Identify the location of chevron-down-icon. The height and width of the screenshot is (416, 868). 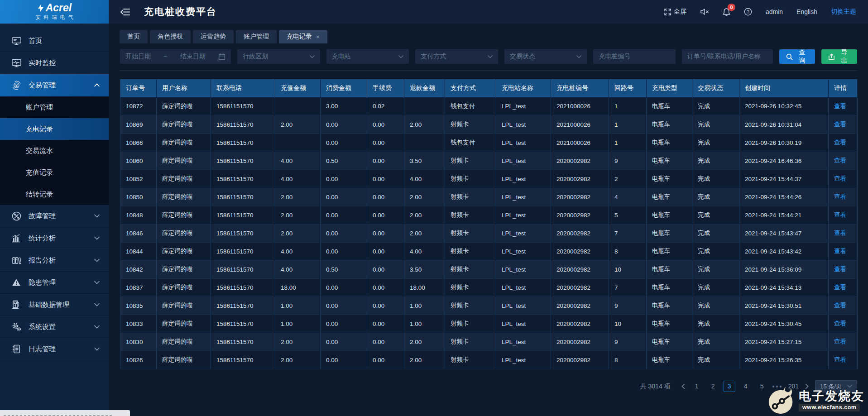
(312, 57).